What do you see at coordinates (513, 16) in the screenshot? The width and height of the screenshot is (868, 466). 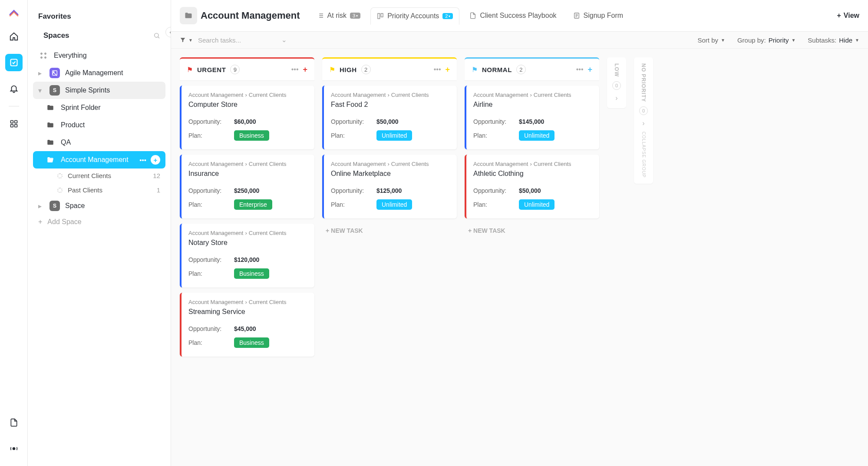 I see `tab-client-success: Client Success Playbook` at bounding box center [513, 16].